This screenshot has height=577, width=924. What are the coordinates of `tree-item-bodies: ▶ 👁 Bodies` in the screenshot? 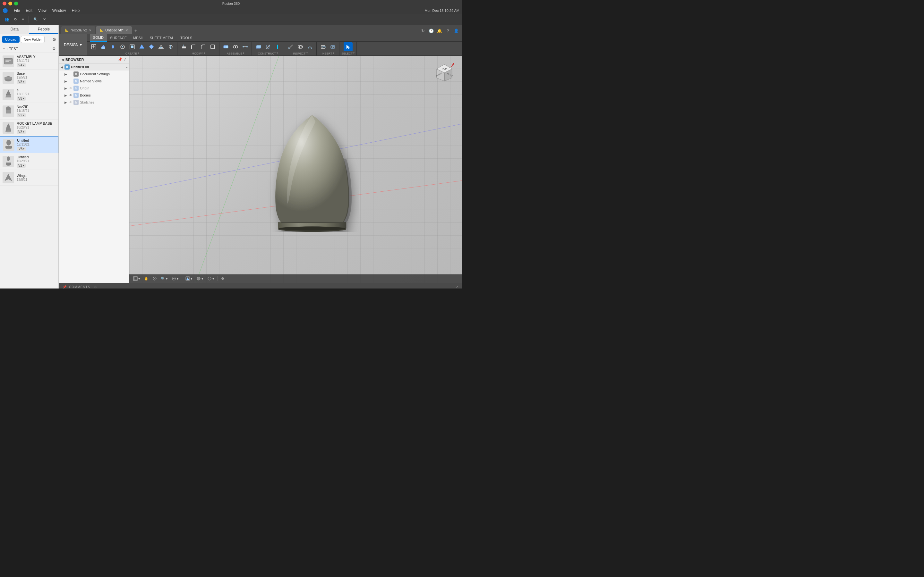 It's located at (94, 95).